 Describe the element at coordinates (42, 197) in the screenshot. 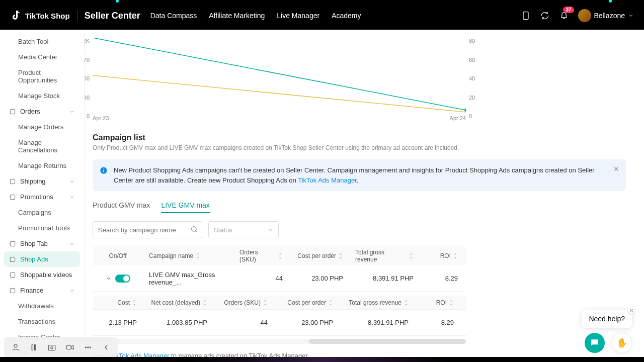

I see `sidebar-item-promotions: Promotions` at that location.